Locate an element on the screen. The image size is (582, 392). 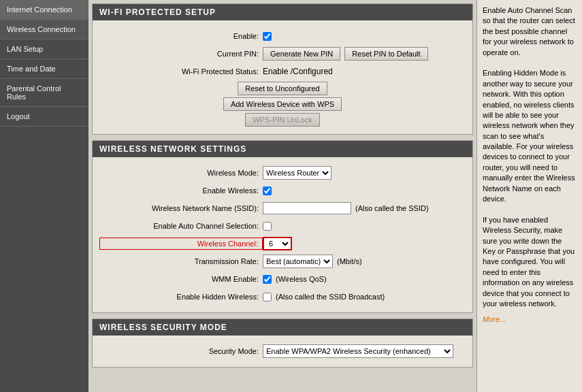
auto-channel-value is located at coordinates (267, 226).